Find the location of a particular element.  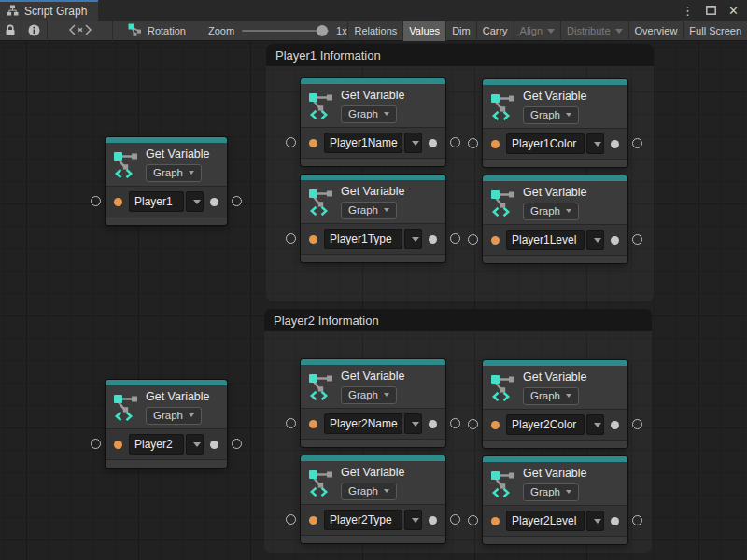

get-variable-node: Get VariableGraphPlayer1Level is located at coordinates (555, 219).